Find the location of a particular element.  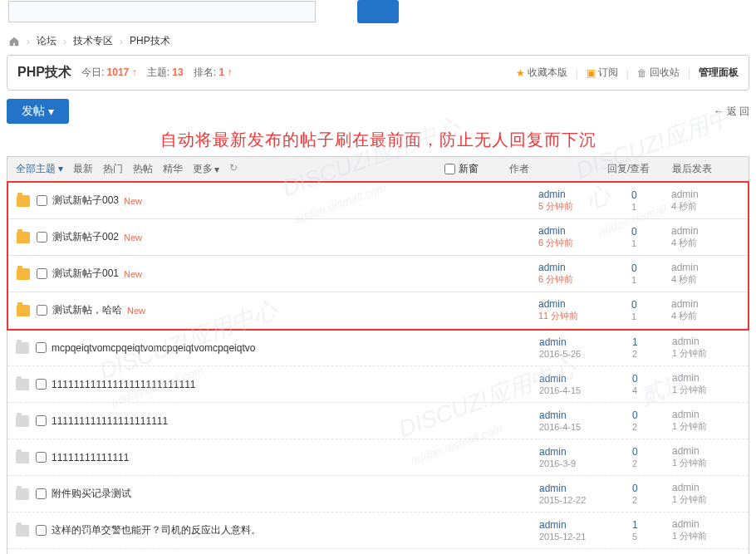

search-input is located at coordinates (162, 12).